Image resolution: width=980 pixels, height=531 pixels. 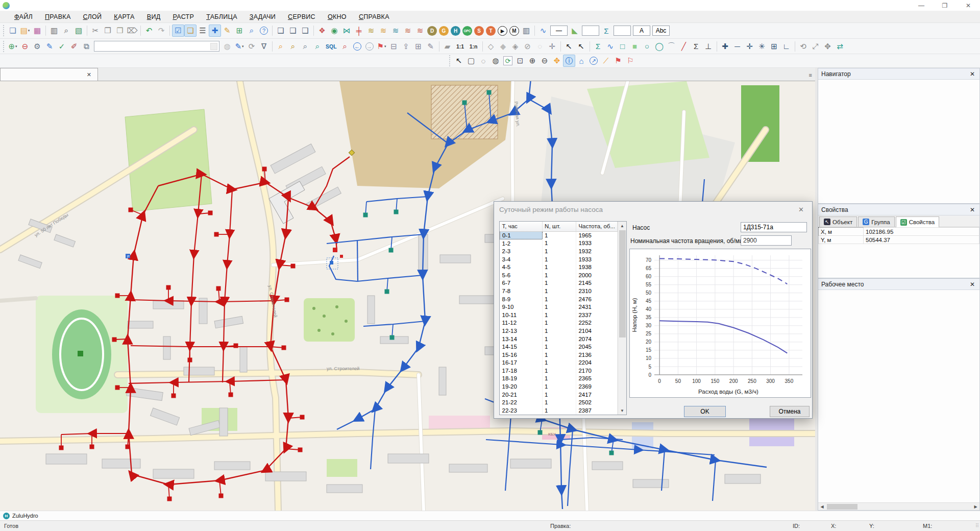 I want to click on move-tool-icon: ✥, so click(x=828, y=46).